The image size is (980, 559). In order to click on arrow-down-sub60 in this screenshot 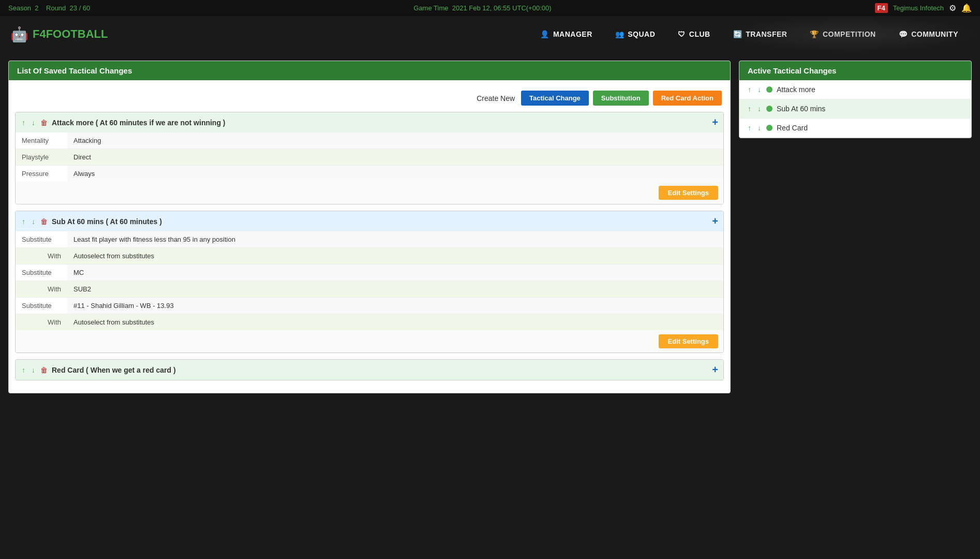, I will do `click(33, 222)`.